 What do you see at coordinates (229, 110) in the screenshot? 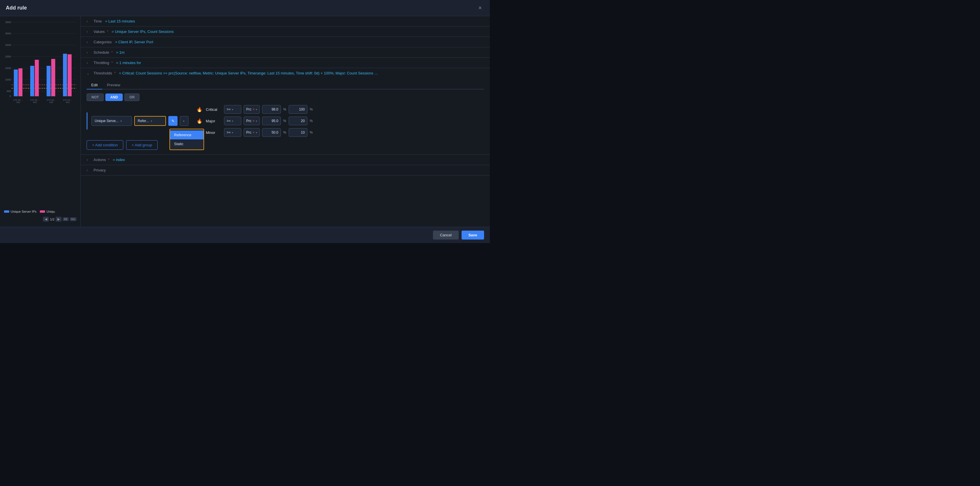
I see `critical-op-label: >=` at bounding box center [229, 110].